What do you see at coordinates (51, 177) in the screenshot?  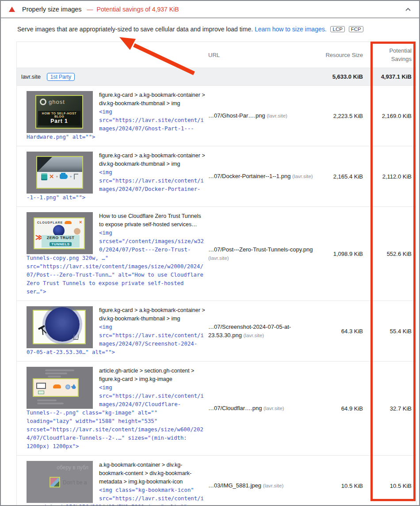 I see `proxmox-icon: ✕` at bounding box center [51, 177].